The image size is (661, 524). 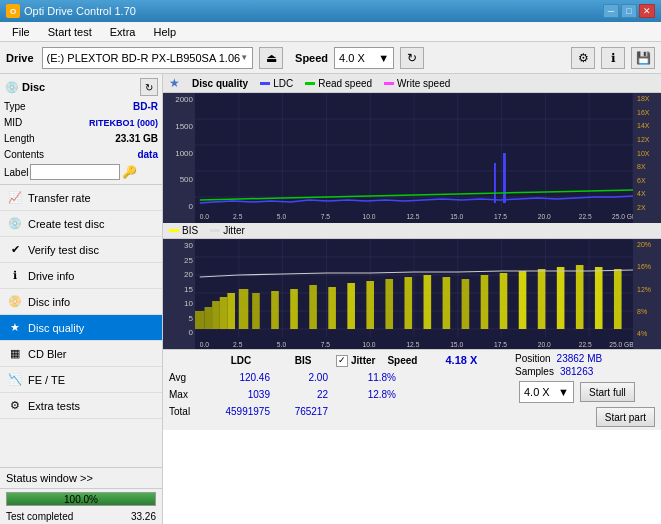 What do you see at coordinates (186, 412) in the screenshot?
I see `row-total-label: Total` at bounding box center [186, 412].